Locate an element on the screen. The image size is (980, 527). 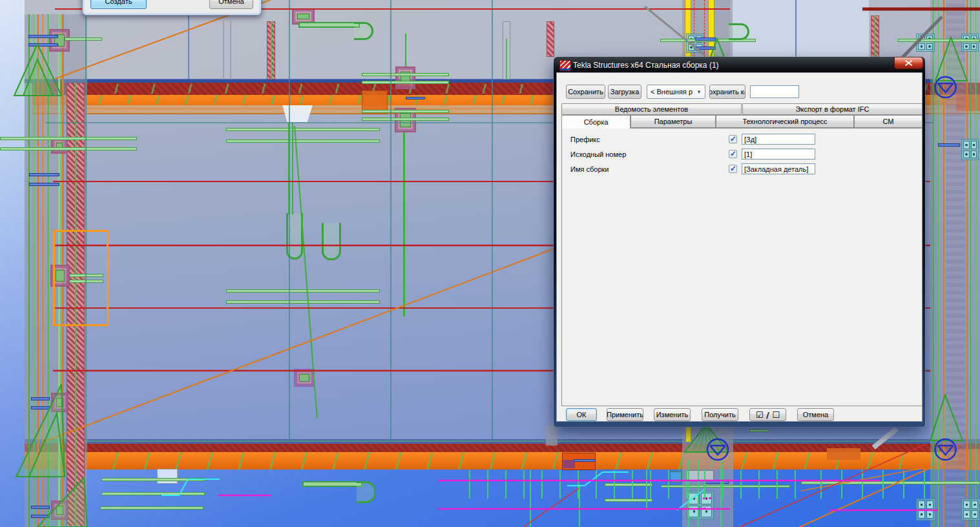
tab-assembly: Сборка is located at coordinates (596, 121).